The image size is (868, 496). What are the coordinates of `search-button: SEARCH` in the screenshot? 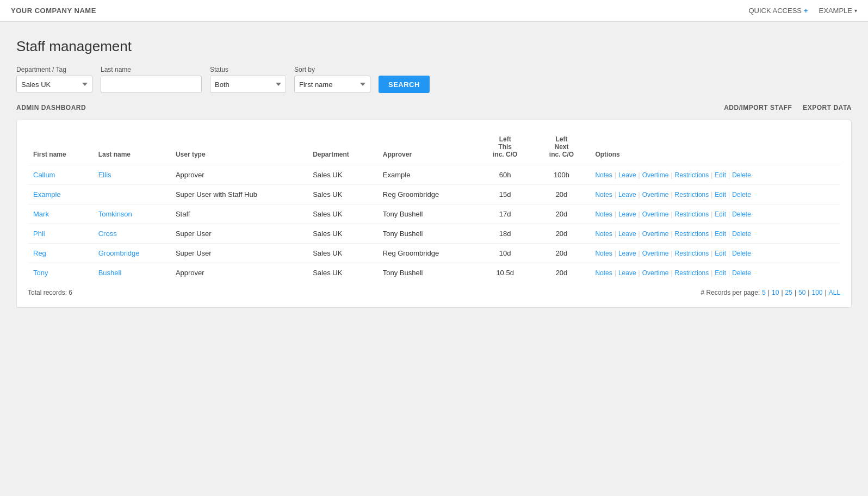 It's located at (404, 84).